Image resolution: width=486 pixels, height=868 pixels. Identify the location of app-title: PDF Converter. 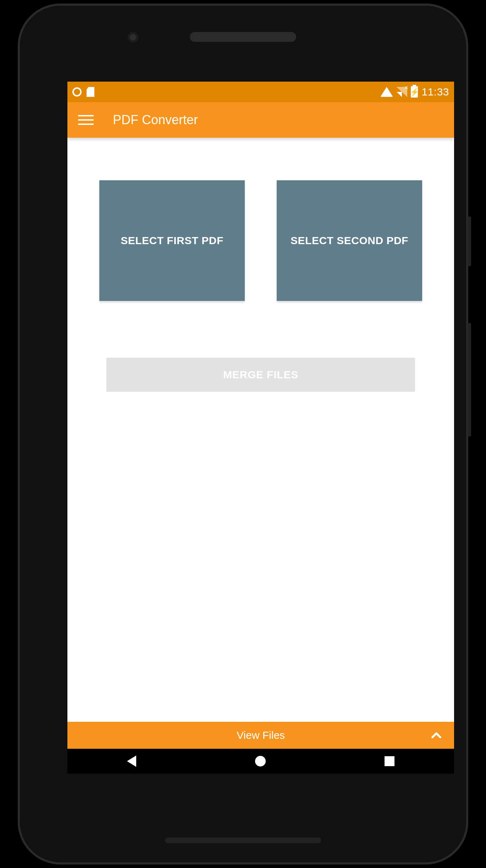
(155, 120).